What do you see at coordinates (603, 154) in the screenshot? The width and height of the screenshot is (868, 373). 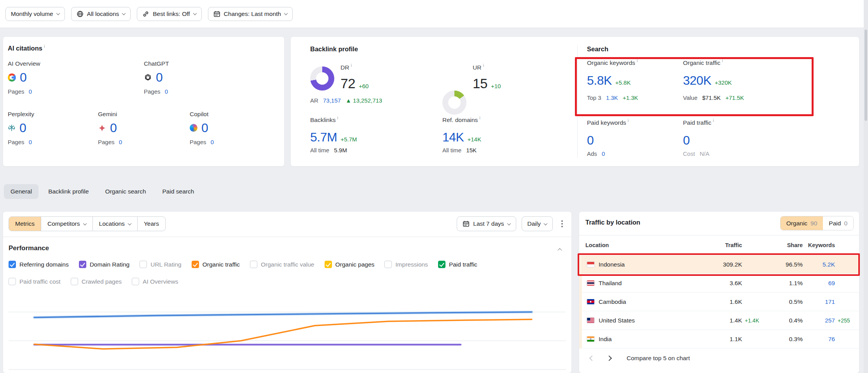 I see `ads-value: 0` at bounding box center [603, 154].